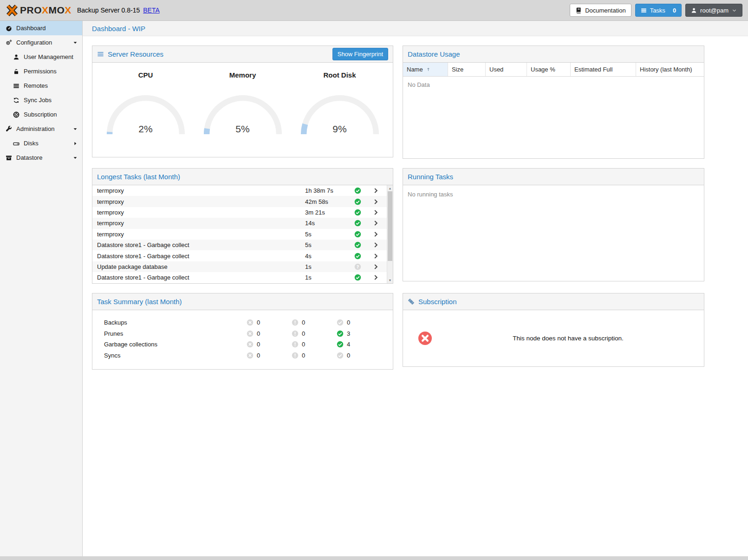  I want to click on task-summary-panel: Task Summary (last Month) Backups 0 0 0 …, so click(242, 332).